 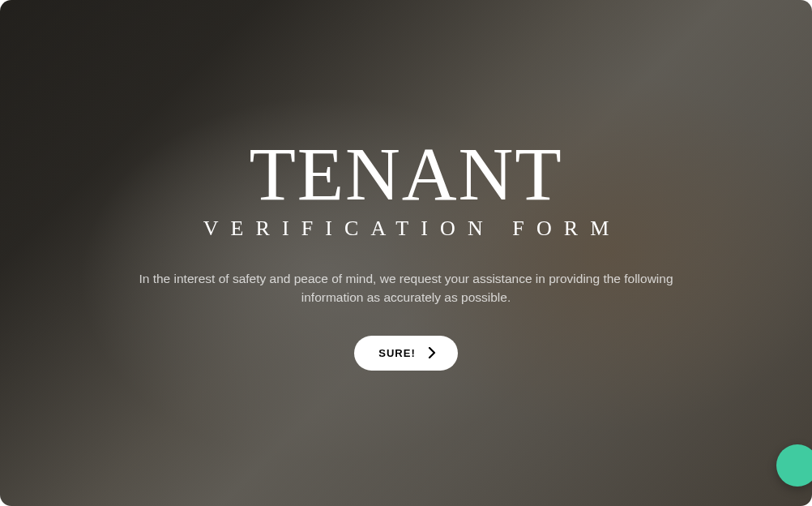 I want to click on start-button: SURE!, so click(x=406, y=354).